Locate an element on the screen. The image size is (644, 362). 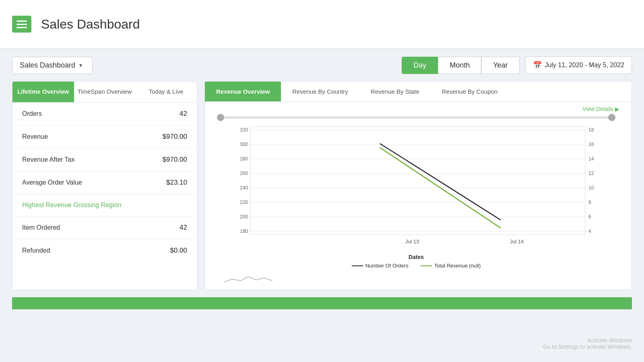
metric-label: Revenue is located at coordinates (35, 137).